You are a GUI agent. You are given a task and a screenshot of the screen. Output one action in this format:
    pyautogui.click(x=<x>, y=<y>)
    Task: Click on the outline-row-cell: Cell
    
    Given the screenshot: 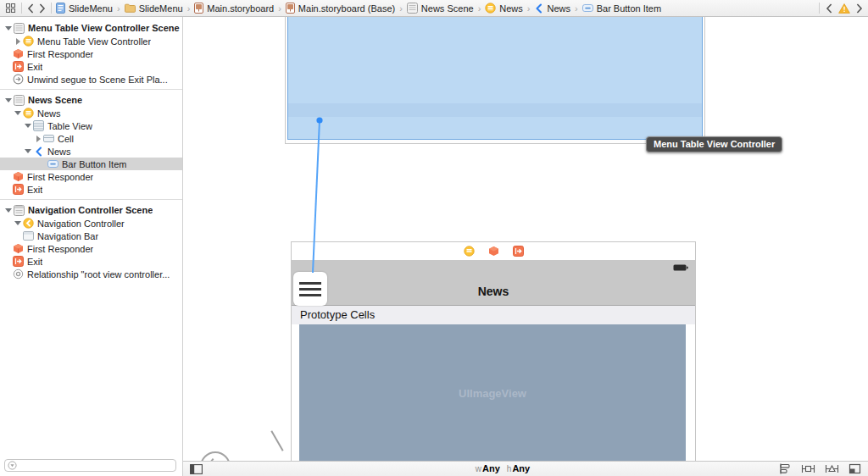 What is the action you would take?
    pyautogui.click(x=92, y=139)
    